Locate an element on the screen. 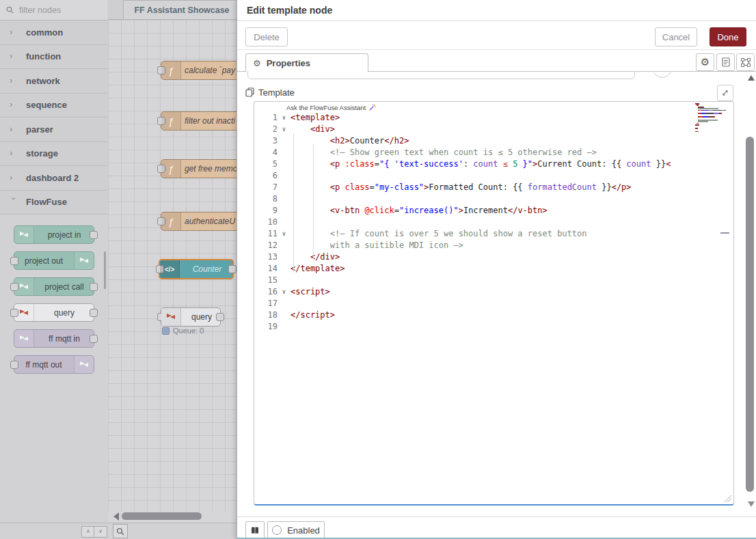 The image size is (756, 539). palette-scrollbar is located at coordinates (105, 271).